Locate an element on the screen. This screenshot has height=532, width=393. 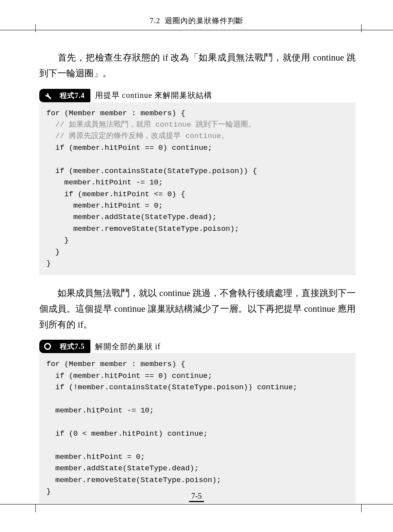
listing-label: 程式7.4 is located at coordinates (73, 96).